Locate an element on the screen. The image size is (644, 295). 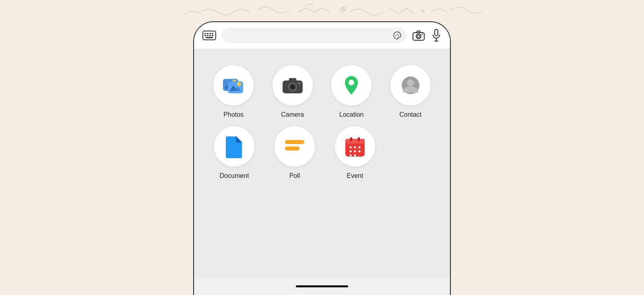
photos-icon-circle is located at coordinates (233, 85).